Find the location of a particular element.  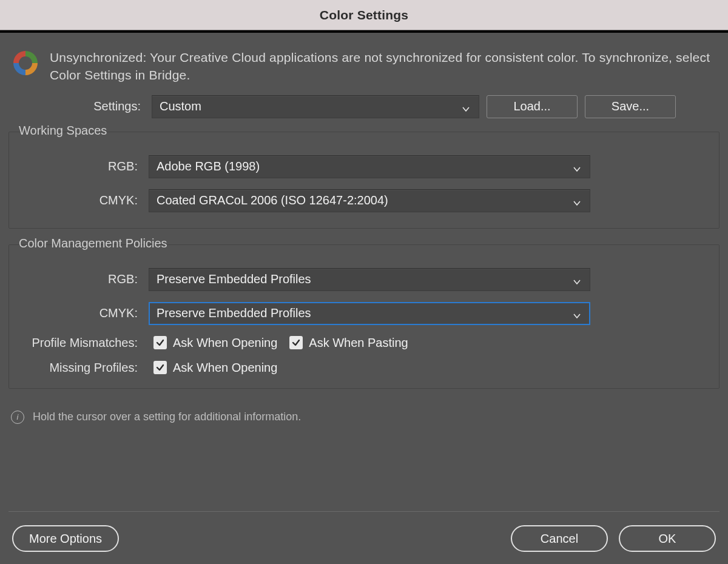

mismatch-ask-opening-label: Ask When Opening is located at coordinates (225, 343).